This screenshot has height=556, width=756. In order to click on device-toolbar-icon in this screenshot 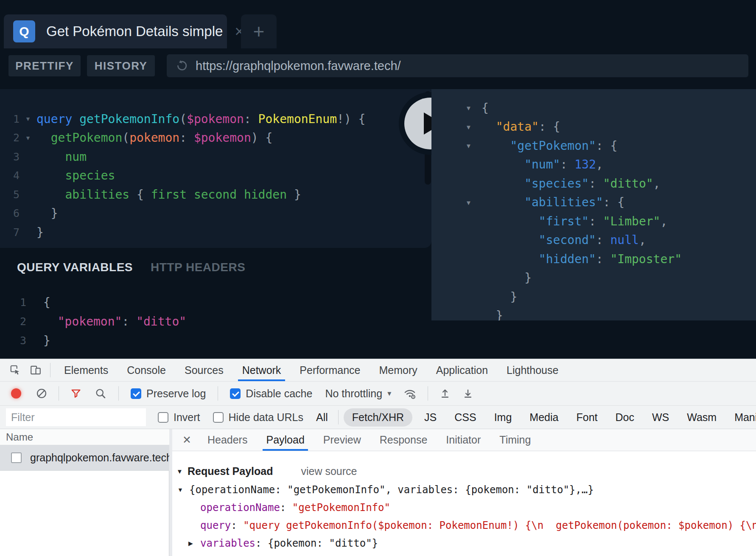, I will do `click(36, 370)`.